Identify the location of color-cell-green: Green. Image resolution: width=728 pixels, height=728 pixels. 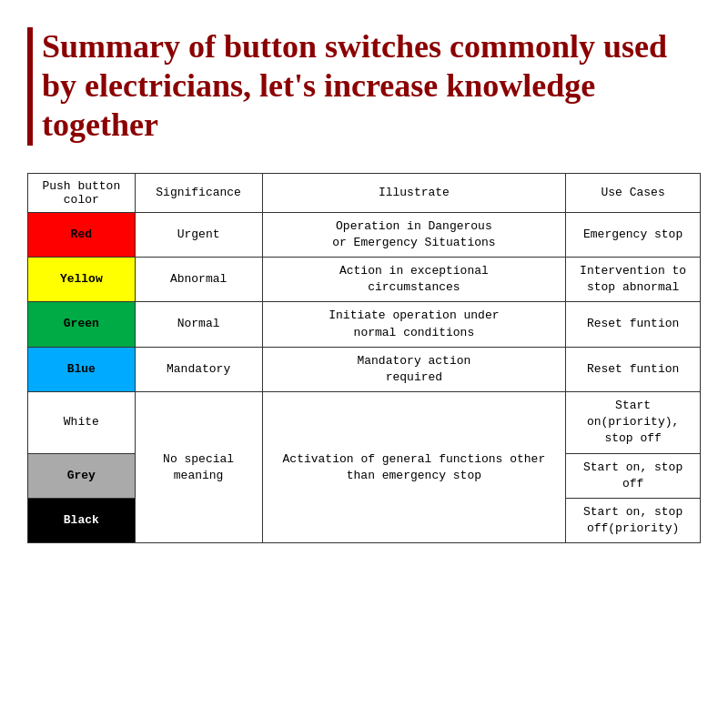
(82, 324).